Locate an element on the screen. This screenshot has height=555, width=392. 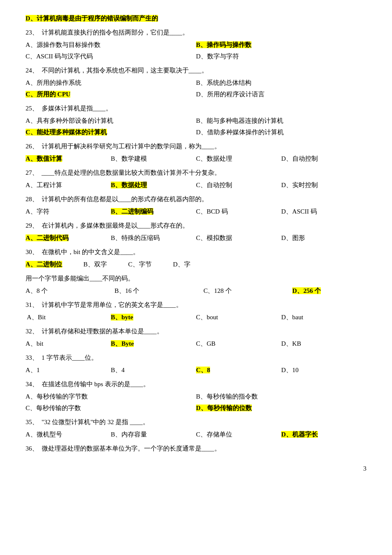
q33-options: A、1 B、4 C、8 D、10 is located at coordinates (196, 370).